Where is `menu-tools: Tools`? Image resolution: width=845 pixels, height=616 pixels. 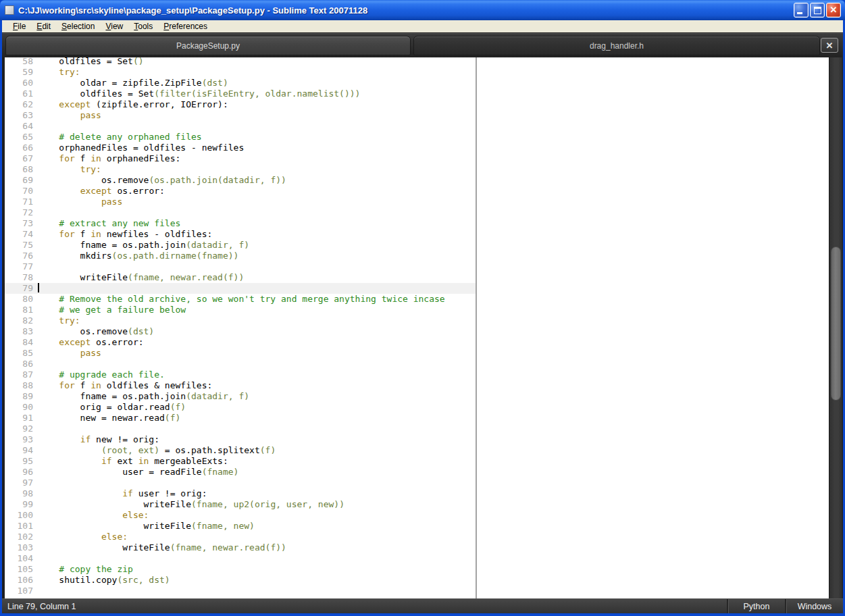 menu-tools: Tools is located at coordinates (143, 27).